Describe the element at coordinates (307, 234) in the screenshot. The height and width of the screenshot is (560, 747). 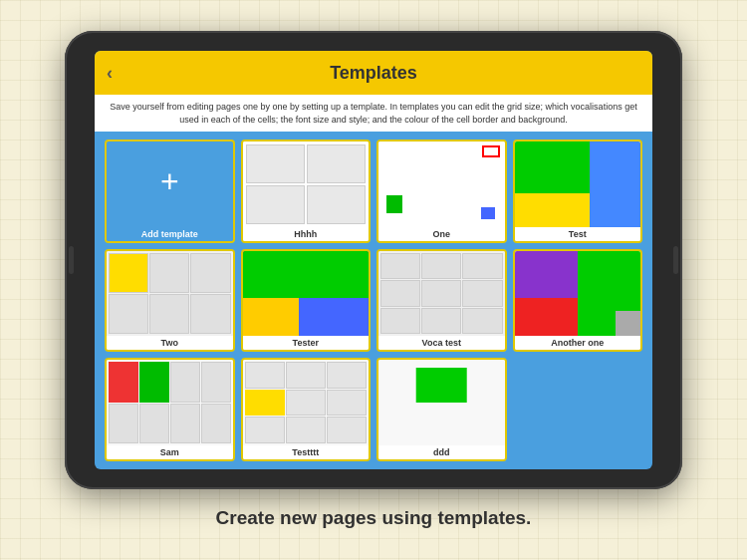
I see `hhhh-label: Hhhh` at that location.